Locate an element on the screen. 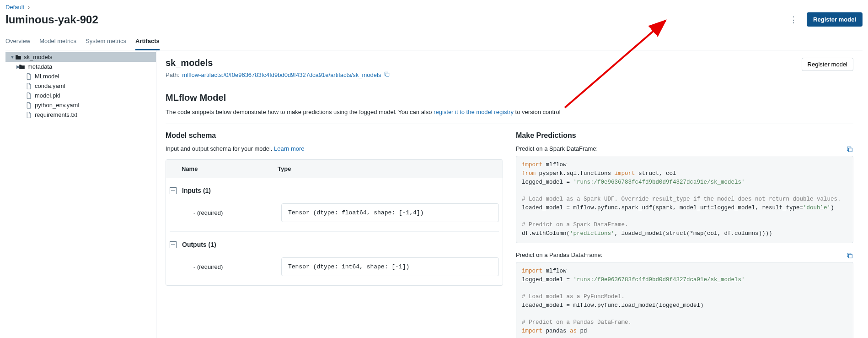  tab-model-metrics: Model metrics is located at coordinates (58, 42).